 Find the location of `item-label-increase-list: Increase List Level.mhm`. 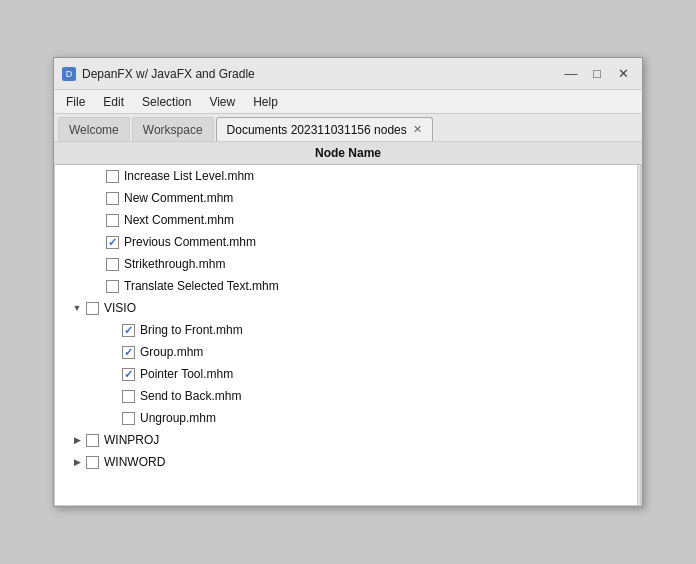

item-label-increase-list: Increase List Level.mhm is located at coordinates (189, 176).